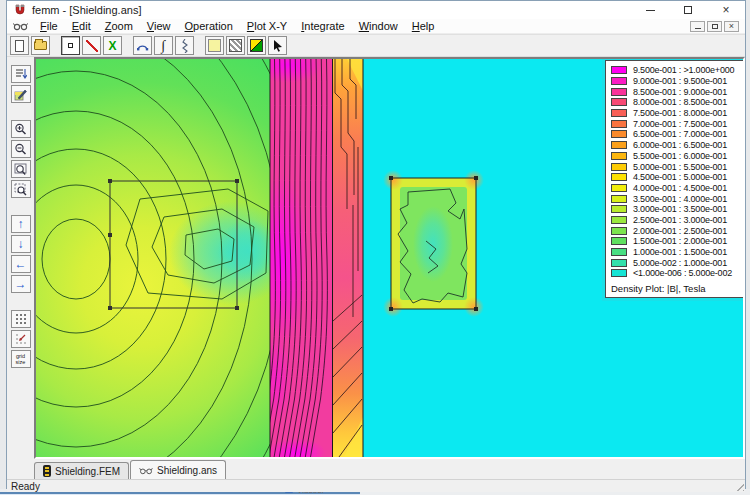  What do you see at coordinates (680, 188) in the screenshot?
I see `legend-label: 4.000e-001 : 4.500e-001` at bounding box center [680, 188].